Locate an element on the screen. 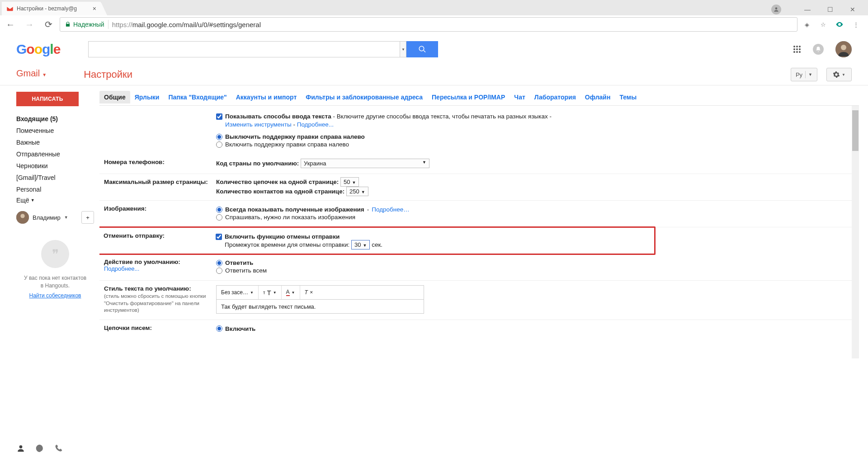  images-always-radio is located at coordinates (219, 210).